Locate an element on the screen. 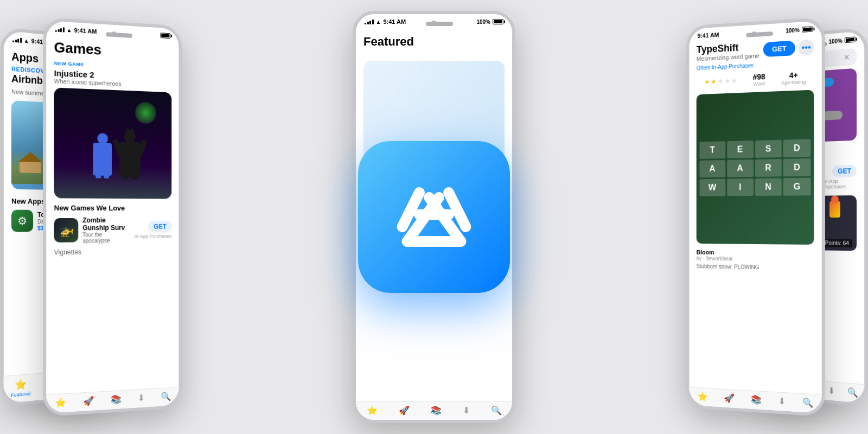 This screenshot has width=868, height=434. search-icon-center: 🔍 is located at coordinates (496, 410).